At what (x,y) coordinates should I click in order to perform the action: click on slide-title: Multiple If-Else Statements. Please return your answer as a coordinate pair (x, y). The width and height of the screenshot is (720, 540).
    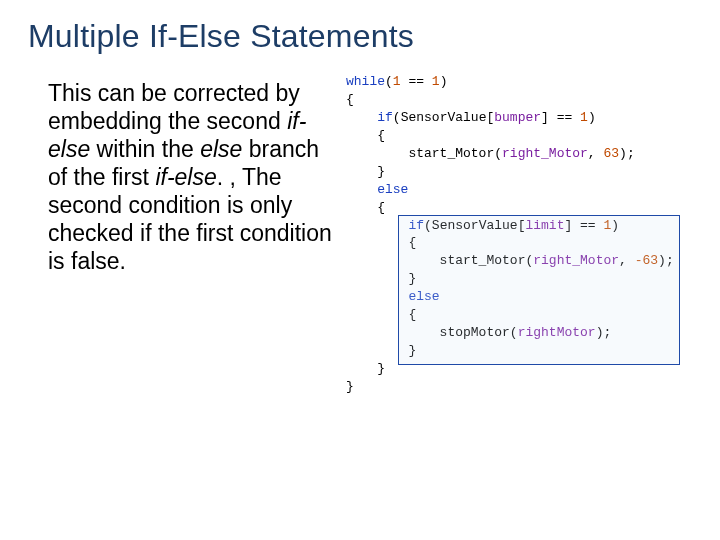
    Looking at the image, I should click on (360, 36).